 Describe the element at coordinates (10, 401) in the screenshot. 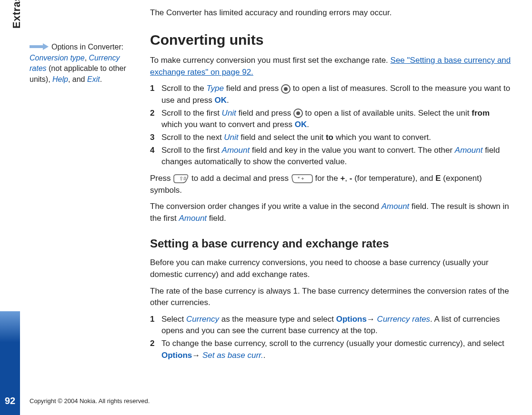

I see `page-number: 92` at that location.